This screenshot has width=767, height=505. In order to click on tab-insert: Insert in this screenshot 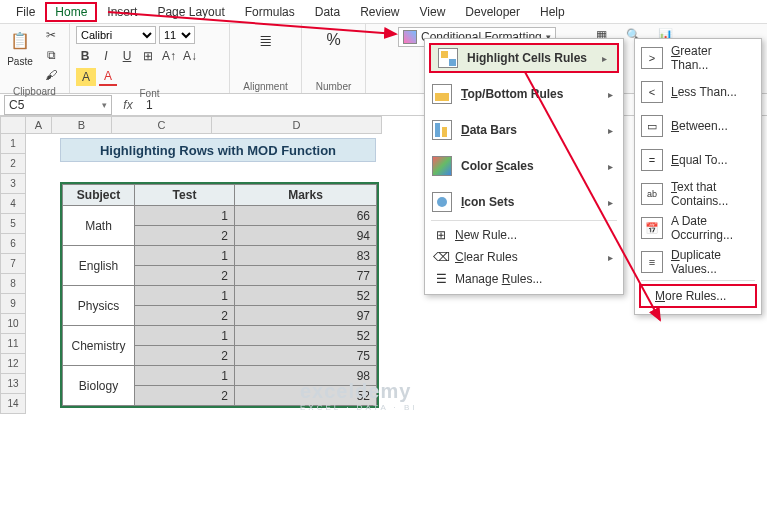, I will do `click(122, 12)`.